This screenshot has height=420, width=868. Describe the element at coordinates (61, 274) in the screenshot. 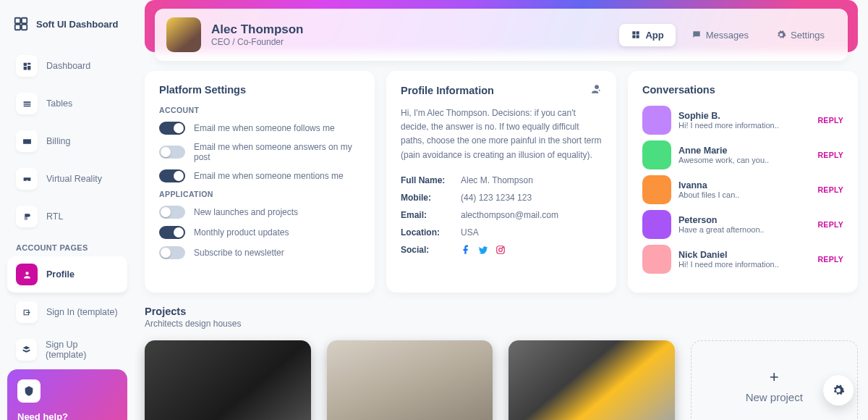

I see `nav-label: Profile` at that location.